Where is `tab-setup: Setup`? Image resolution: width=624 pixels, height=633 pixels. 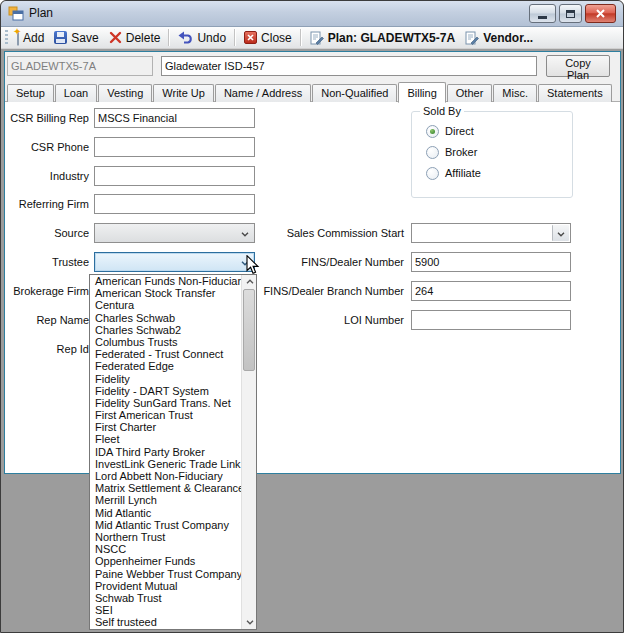
tab-setup: Setup is located at coordinates (30, 93).